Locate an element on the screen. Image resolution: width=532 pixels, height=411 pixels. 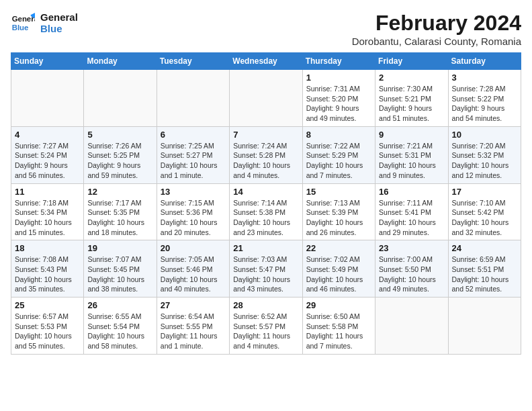
calendar-cell: 13Sunrise: 7:15 AMSunset: 5:36 PMDayligh… is located at coordinates (193, 212).